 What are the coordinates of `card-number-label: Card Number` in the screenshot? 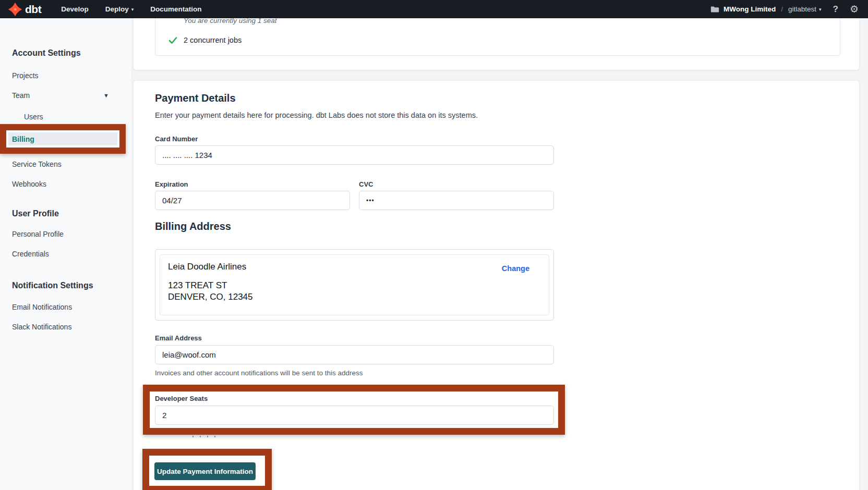 It's located at (176, 139).